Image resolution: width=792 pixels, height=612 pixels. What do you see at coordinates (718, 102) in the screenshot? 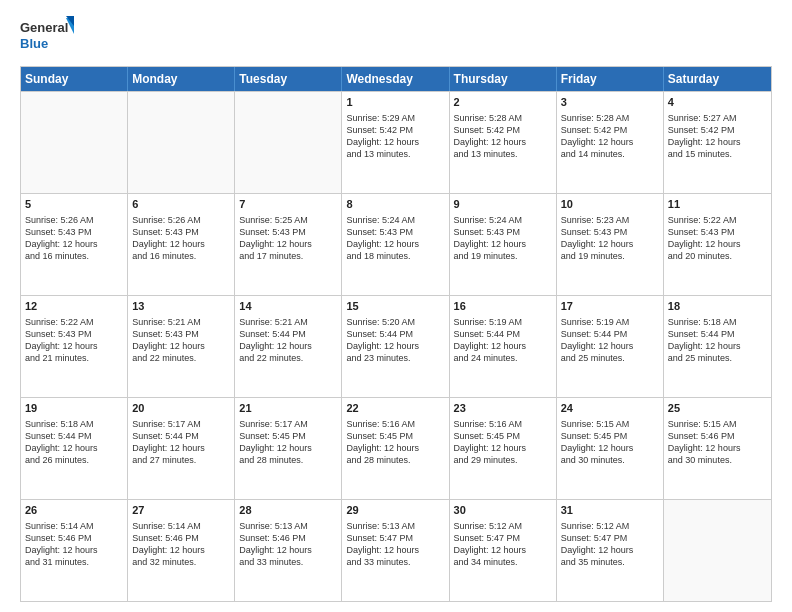
I see `day-number: 4` at bounding box center [718, 102].